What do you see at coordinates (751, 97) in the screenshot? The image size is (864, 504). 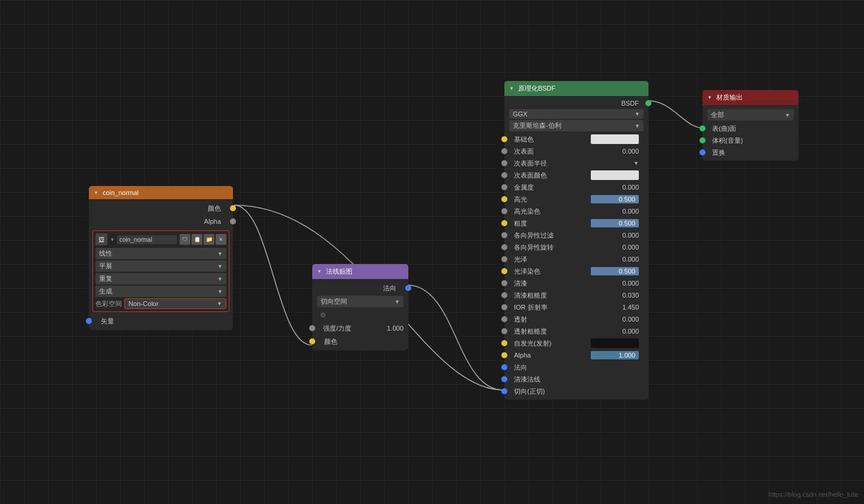 I see `mat-output-header: ▼ 材质输出` at bounding box center [751, 97].